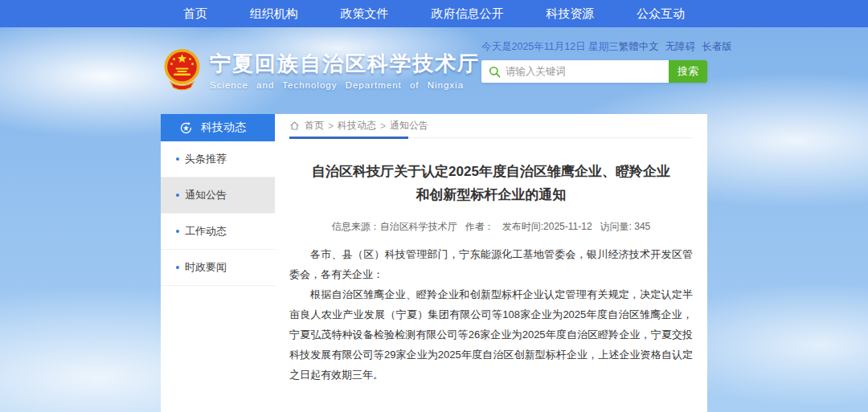  What do you see at coordinates (218, 231) in the screenshot?
I see `sidebar-item-work-trends: 工作动态` at bounding box center [218, 231].